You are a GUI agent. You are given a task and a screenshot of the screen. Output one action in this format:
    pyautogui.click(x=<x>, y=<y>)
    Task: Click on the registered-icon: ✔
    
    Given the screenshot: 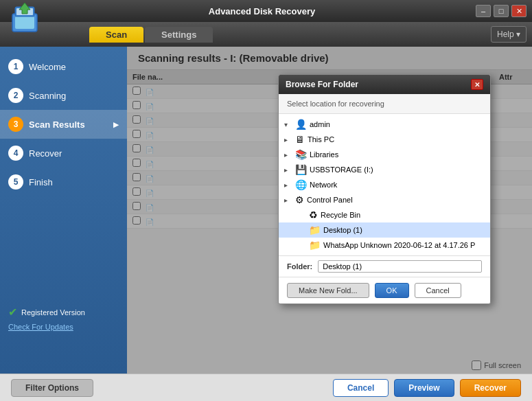 What is the action you would take?
    pyautogui.click(x=12, y=312)
    